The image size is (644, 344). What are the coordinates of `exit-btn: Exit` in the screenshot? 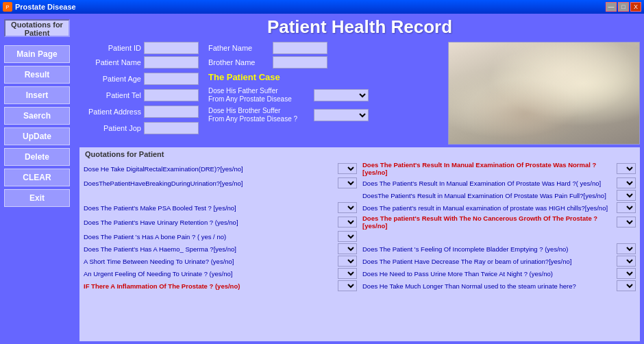 It's located at (37, 198).